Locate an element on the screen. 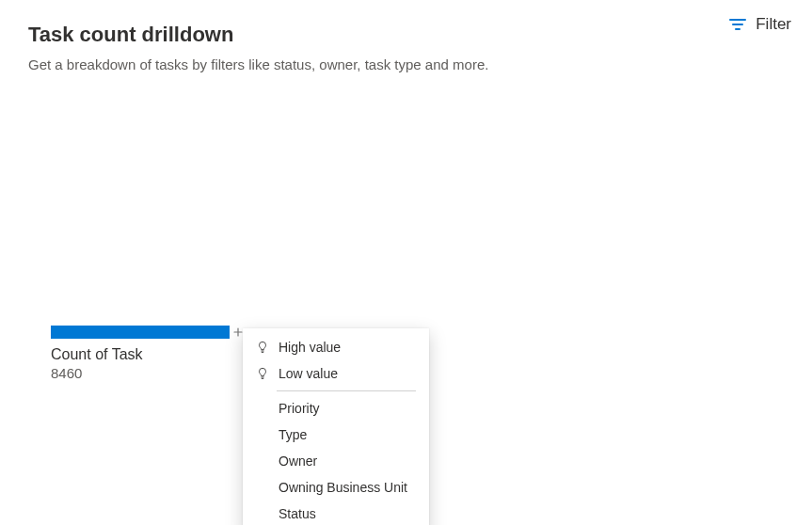 The width and height of the screenshot is (812, 525). page-header: Task count drilldown Get a breakdown of … is located at coordinates (406, 36).